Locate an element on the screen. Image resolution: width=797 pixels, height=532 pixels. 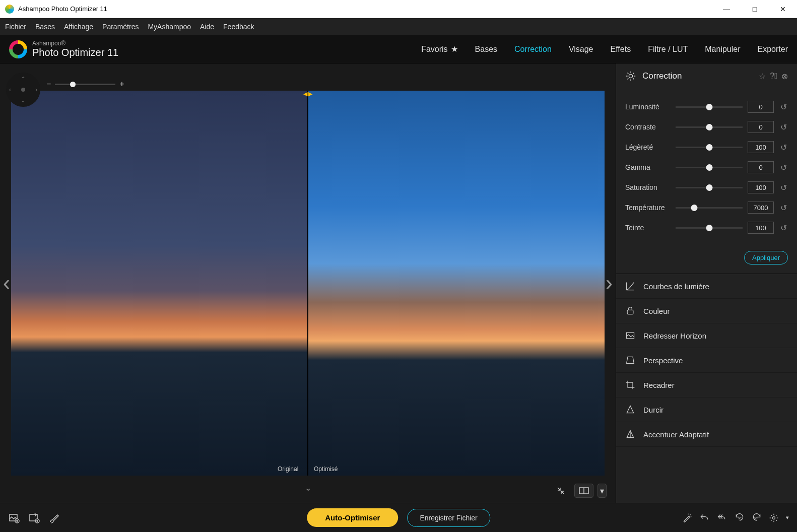
reset-legerete-icon: ↺ is located at coordinates (783, 147).